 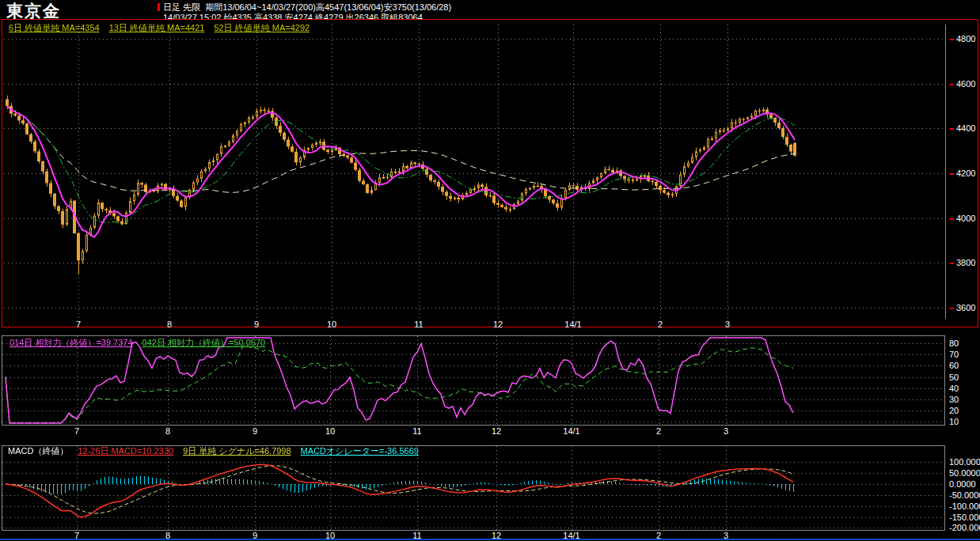 I want to click on y-axis-label: -50.0000, so click(x=964, y=495).